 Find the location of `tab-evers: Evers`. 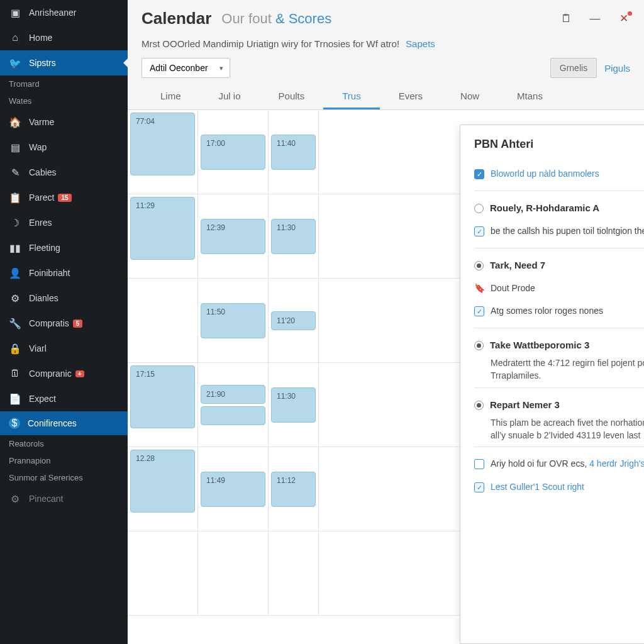

tab-evers: Evers is located at coordinates (411, 97).